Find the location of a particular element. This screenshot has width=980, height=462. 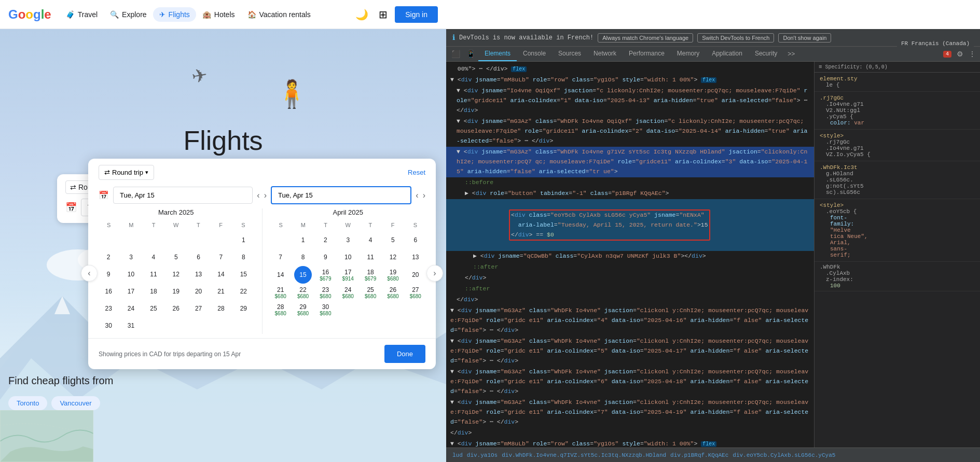

march-day-cell: 8 is located at coordinates (243, 257).